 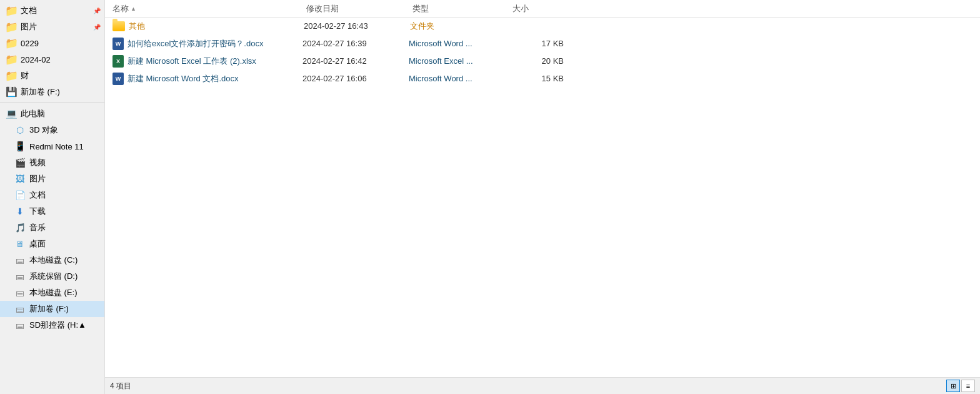 What do you see at coordinates (52, 11) in the screenshot?
I see `sidebar-item-documents: 📁文档📌` at bounding box center [52, 11].